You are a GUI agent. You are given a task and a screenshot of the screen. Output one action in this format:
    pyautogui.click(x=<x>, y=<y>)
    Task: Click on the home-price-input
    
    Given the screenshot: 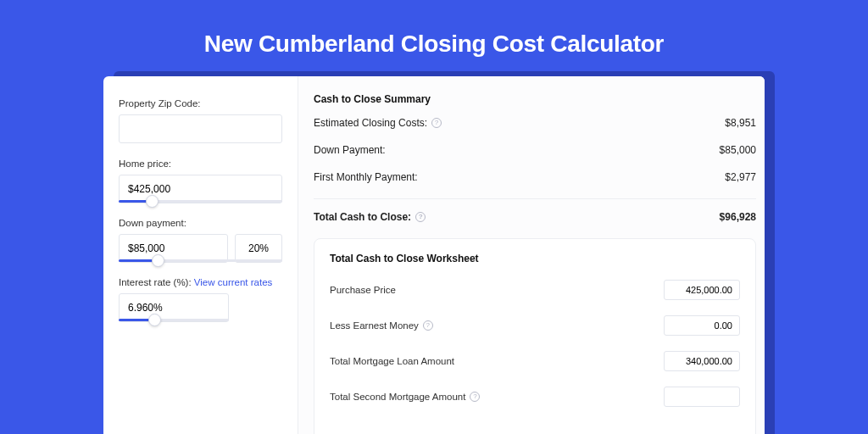 What is the action you would take?
    pyautogui.click(x=200, y=189)
    